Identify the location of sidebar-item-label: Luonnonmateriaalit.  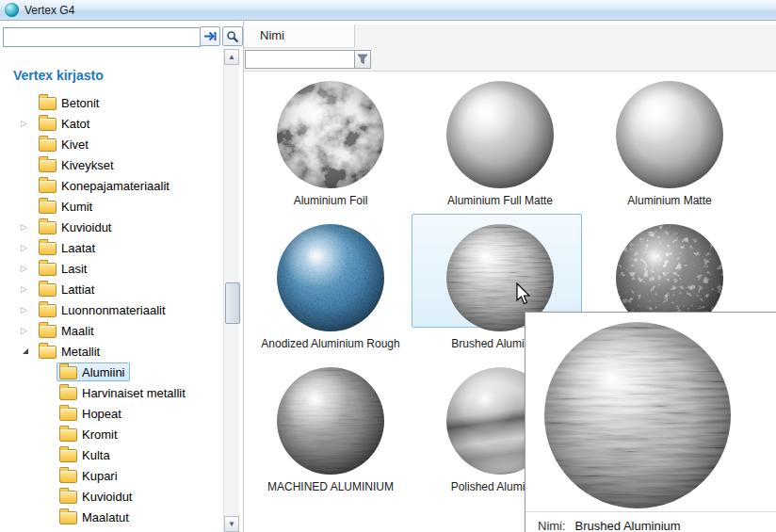
(113, 311).